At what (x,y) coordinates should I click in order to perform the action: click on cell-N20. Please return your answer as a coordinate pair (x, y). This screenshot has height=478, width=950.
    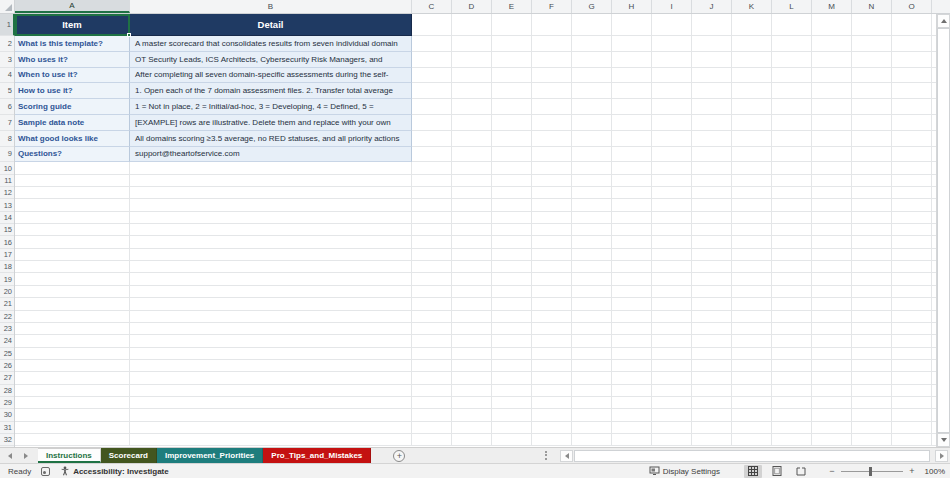
    Looking at the image, I should click on (872, 292).